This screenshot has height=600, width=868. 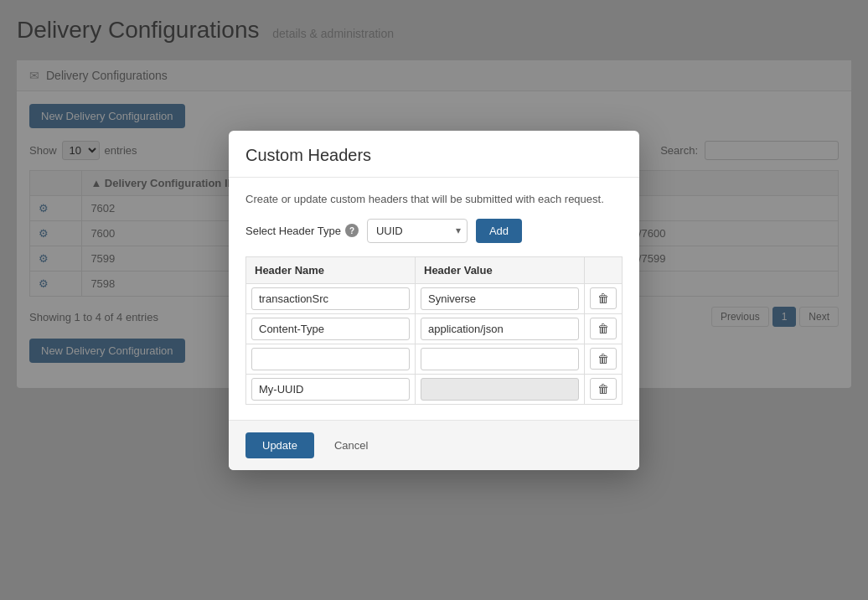 I want to click on header-row-3: 🗑, so click(x=434, y=359).